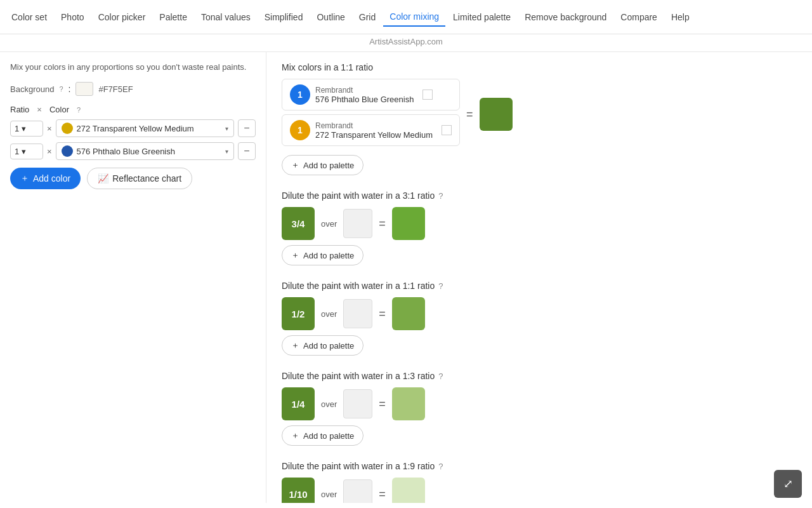 This screenshot has height=508, width=812. Describe the element at coordinates (145, 151) in the screenshot. I see `color-select-1: 576 Phthalo Blue Greenish ▾` at that location.